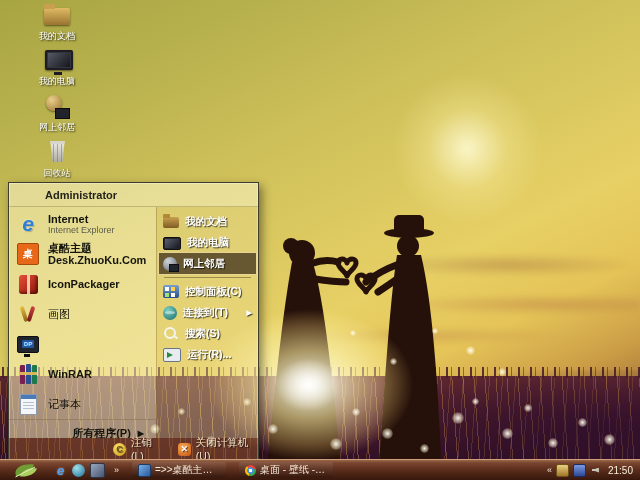 This screenshot has height=480, width=640. I want to click on start-item-paint: 画图, so click(82, 314).